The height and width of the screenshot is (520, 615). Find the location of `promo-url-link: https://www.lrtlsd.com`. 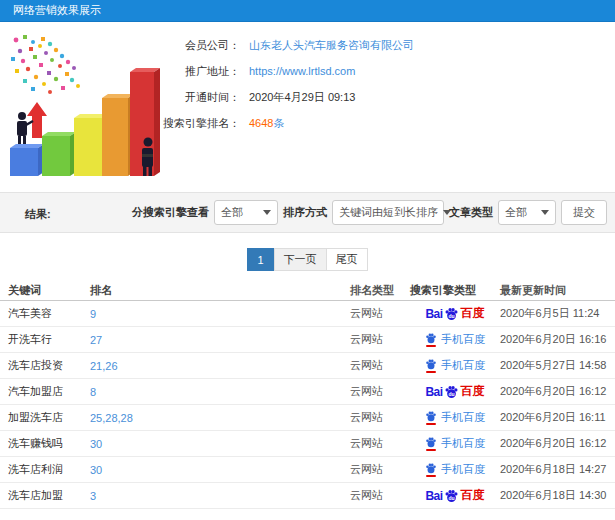

promo-url-link: https://www.lrtlsd.com is located at coordinates (302, 71).